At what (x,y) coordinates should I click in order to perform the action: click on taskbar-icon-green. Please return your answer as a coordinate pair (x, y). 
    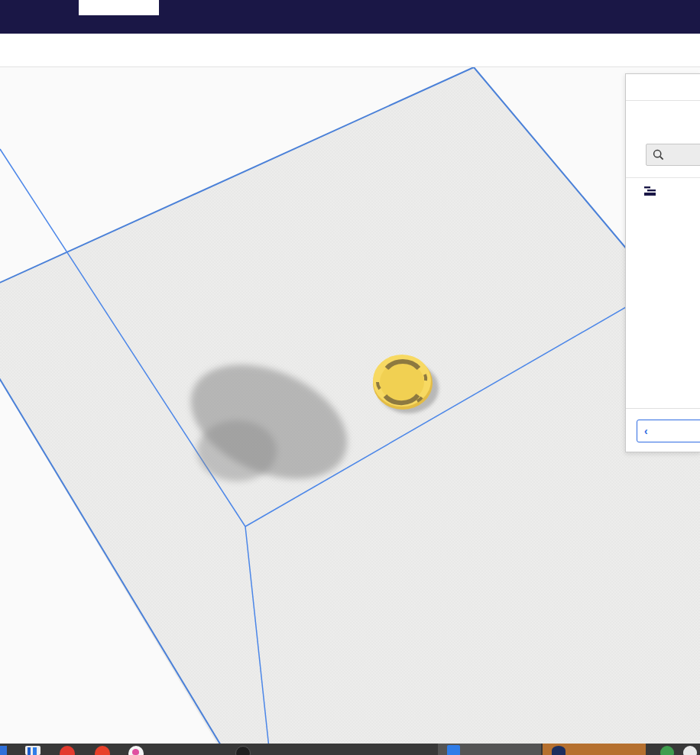
    Looking at the image, I should click on (667, 750).